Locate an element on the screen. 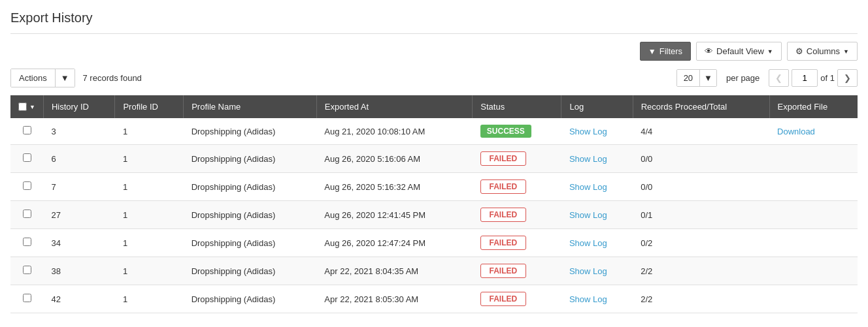  header-profile-name: Profile Name is located at coordinates (250, 107).